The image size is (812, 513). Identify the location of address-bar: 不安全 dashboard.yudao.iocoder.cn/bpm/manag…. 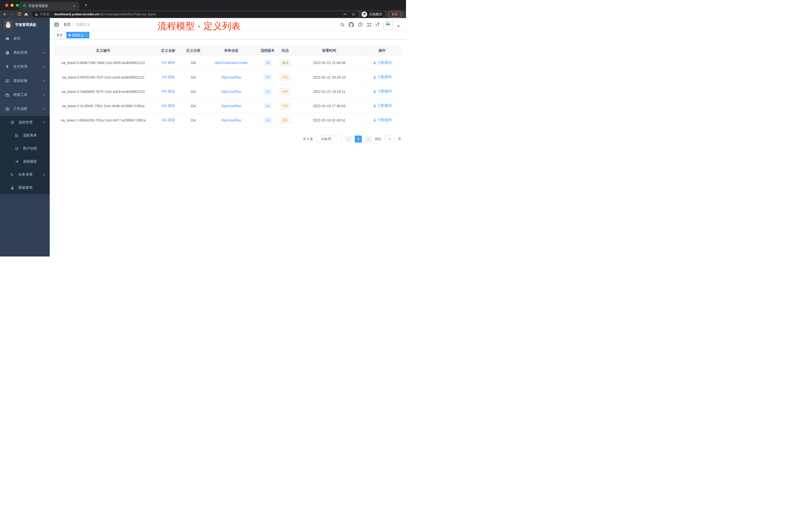
(195, 14).